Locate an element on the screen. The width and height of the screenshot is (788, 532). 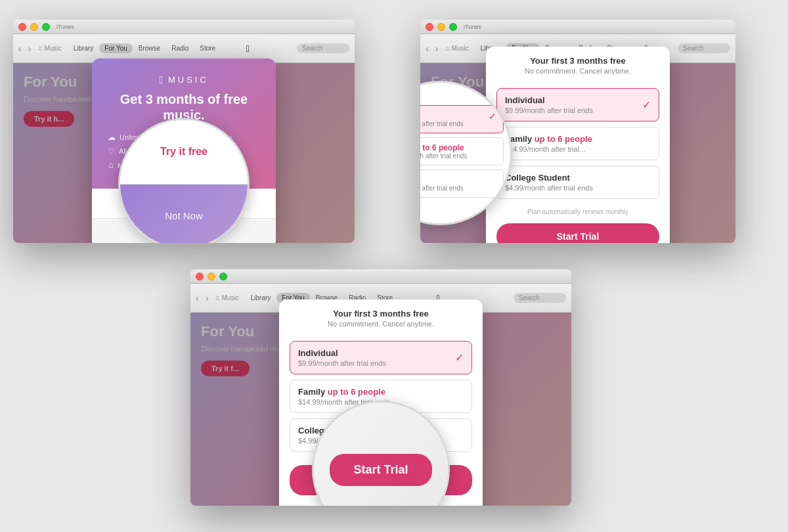
plan-individual-name: Individual is located at coordinates (549, 100).